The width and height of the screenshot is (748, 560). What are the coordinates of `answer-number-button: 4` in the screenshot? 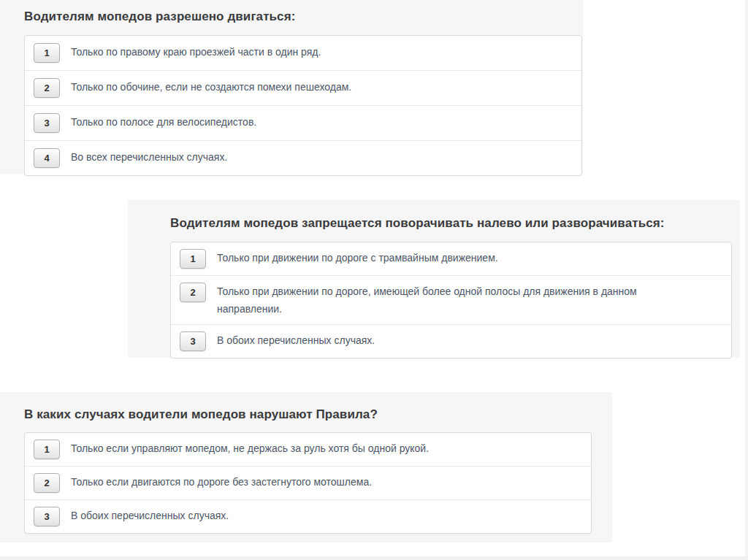 It's located at (47, 158).